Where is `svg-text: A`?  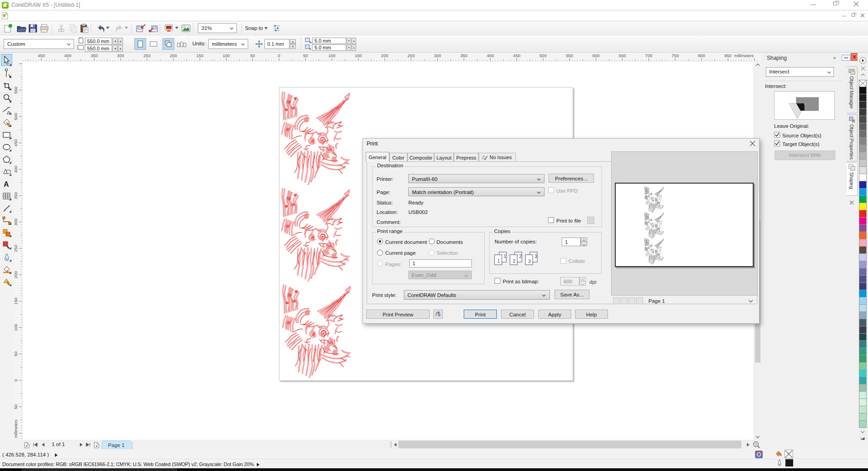
svg-text: A is located at coordinates (6, 184).